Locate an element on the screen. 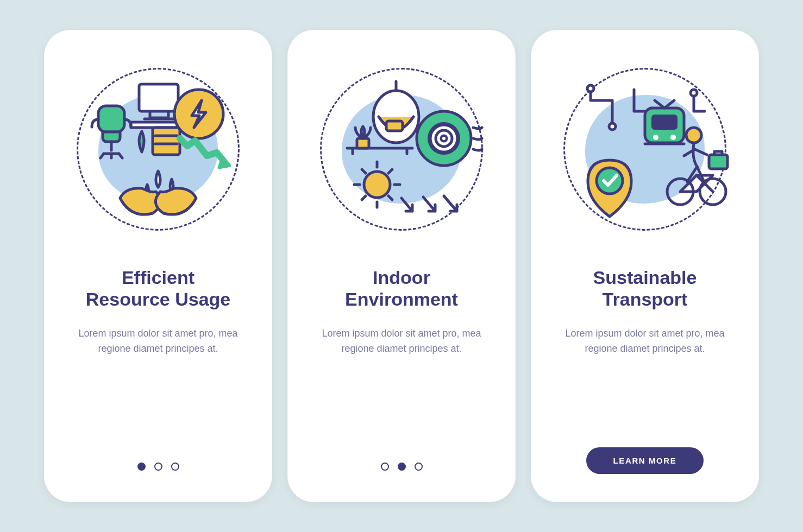  learn-more-button: LEARN MORE is located at coordinates (645, 460).